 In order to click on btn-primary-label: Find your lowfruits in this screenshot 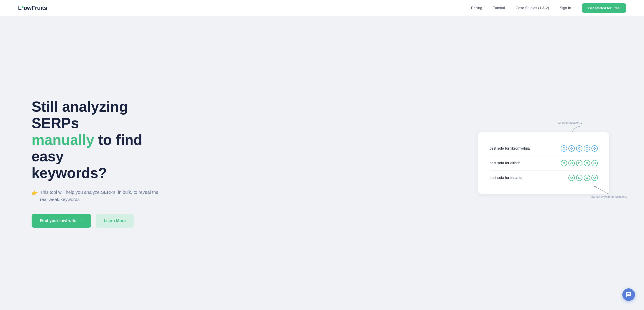, I will do `click(58, 221)`.